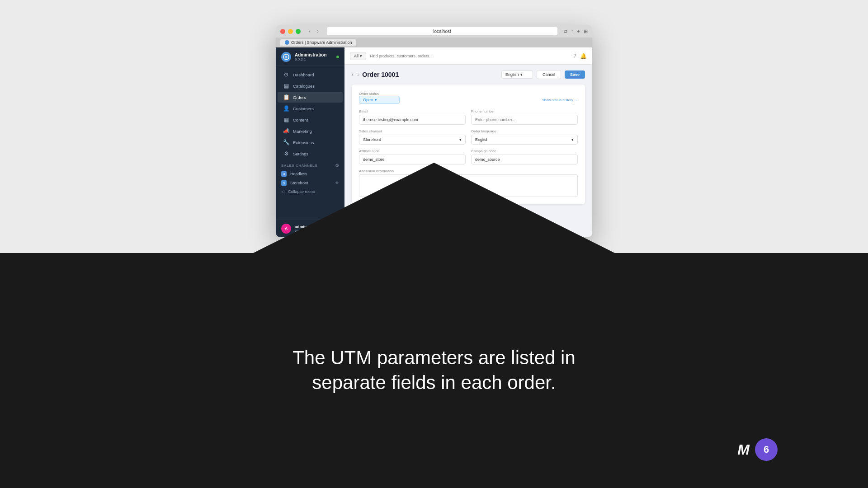 The image size is (868, 488). I want to click on browser-tab-orders: Orders | Shopware Administration, so click(318, 42).